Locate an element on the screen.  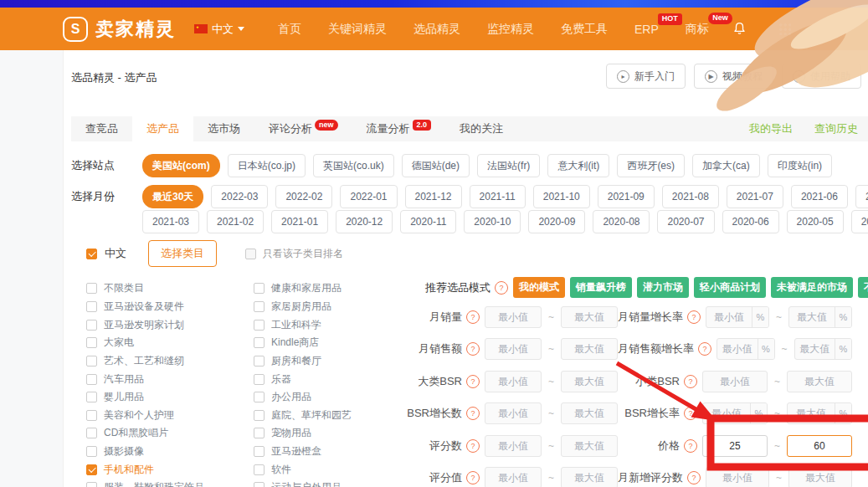
category-item: 厨房和餐厅 is located at coordinates (303, 361).